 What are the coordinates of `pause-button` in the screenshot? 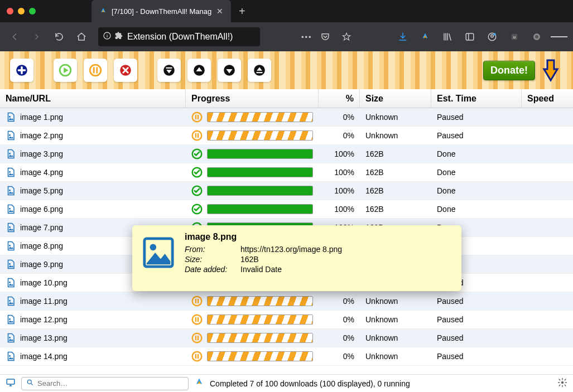 It's located at (95, 70).